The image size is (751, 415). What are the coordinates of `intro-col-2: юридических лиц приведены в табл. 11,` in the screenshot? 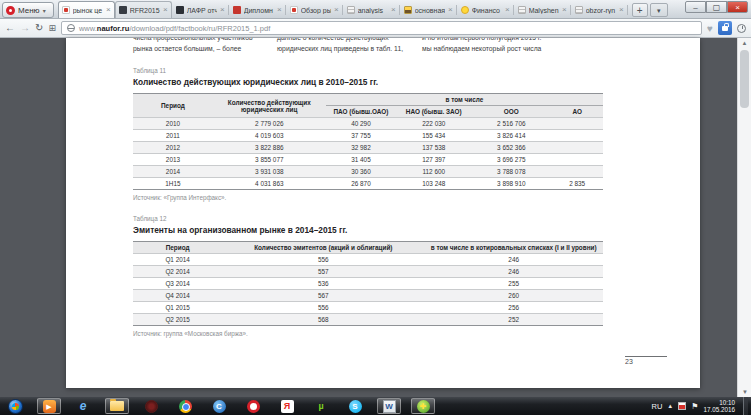 It's located at (347, 49).